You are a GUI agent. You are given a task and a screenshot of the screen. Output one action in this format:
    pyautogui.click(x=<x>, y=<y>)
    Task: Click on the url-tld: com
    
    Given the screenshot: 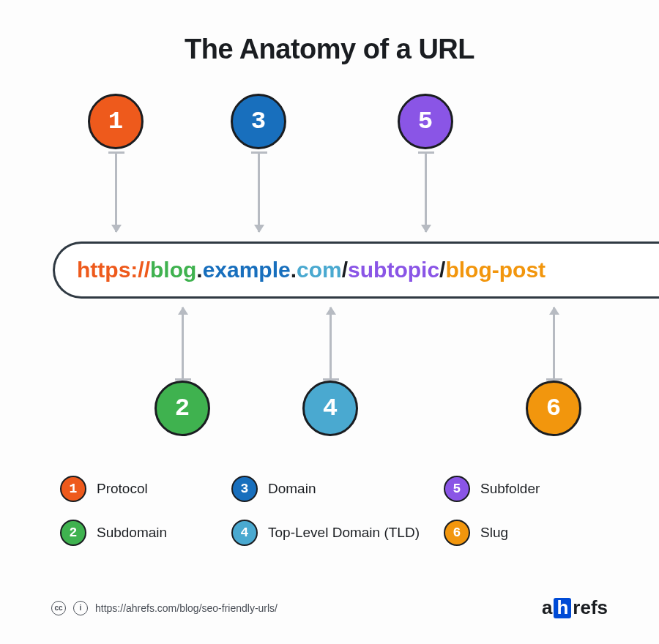 What is the action you would take?
    pyautogui.click(x=319, y=270)
    